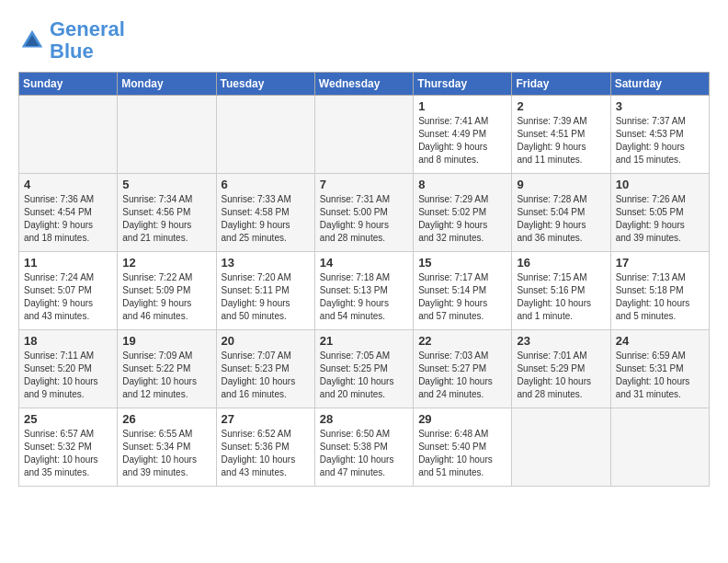  Describe the element at coordinates (364, 213) in the screenshot. I see `calendar-cell: 7Sunrise: 7:31 AM Sunset: 5:00 PM Daylig…` at that location.